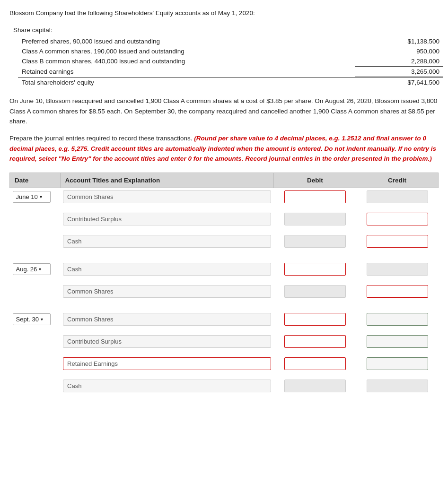 This screenshot has height=484, width=448. I want to click on equity-row-classB: Class B common shares, 440,000 issued an…, so click(231, 61).